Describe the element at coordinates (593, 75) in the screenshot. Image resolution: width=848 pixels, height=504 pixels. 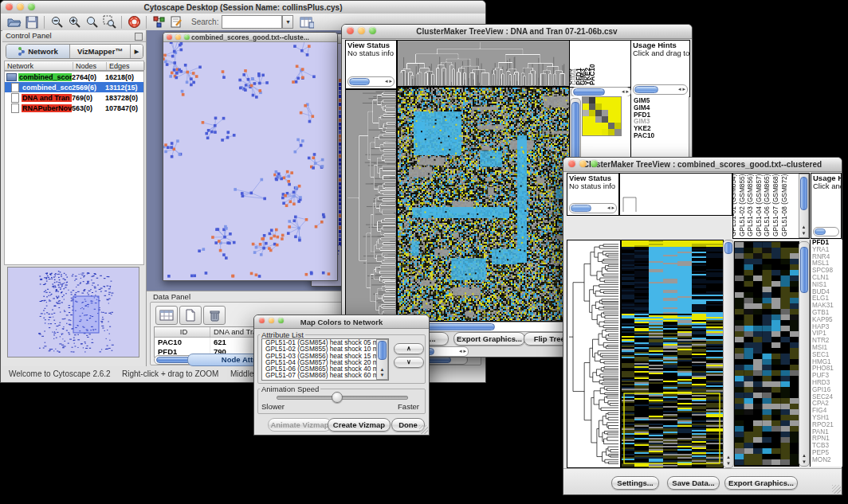
I see `heatmap-column-label: PAC10` at that location.